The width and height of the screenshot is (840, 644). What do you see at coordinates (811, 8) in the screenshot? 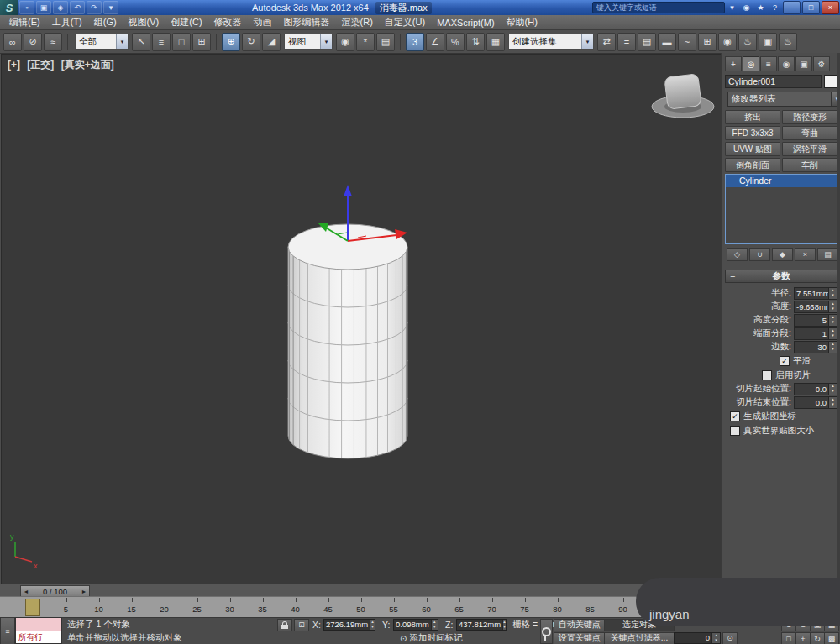
I see `maximize-button: □` at bounding box center [811, 8].